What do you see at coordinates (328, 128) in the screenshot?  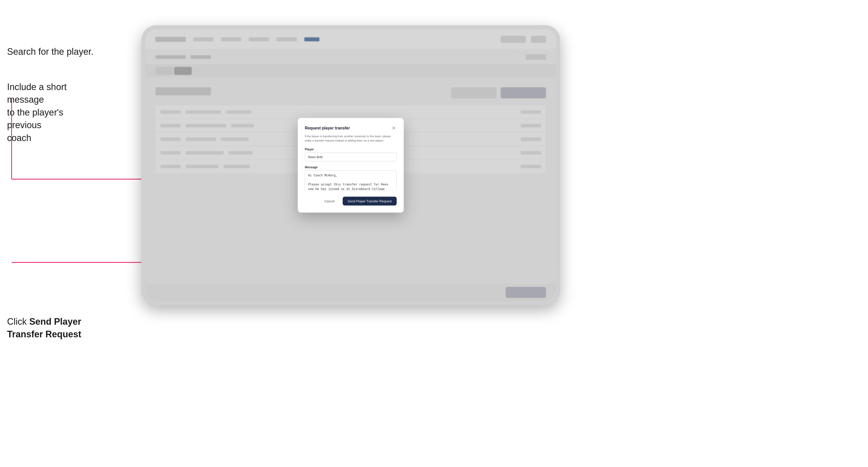 I see `modal-title: Request player transfer` at bounding box center [328, 128].